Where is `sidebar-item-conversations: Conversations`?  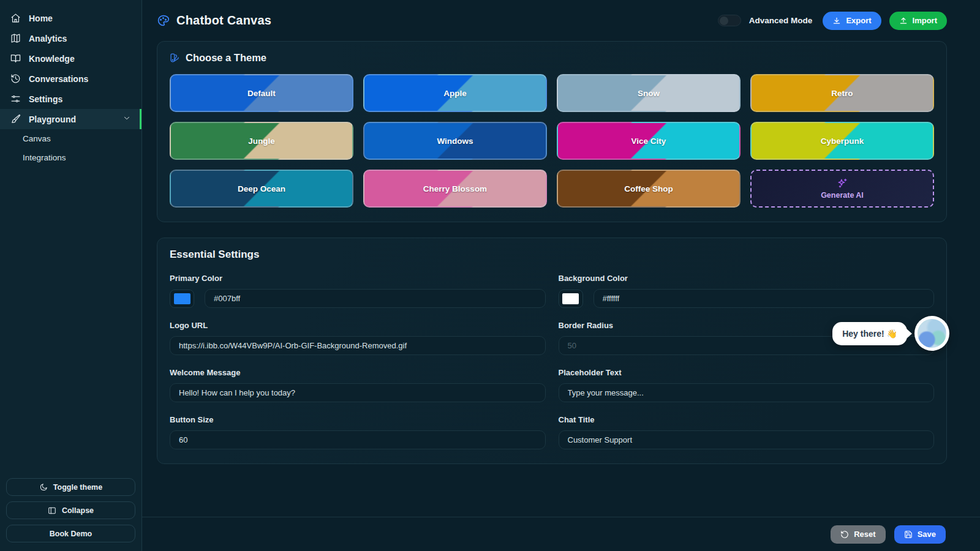 sidebar-item-conversations: Conversations is located at coordinates (71, 78).